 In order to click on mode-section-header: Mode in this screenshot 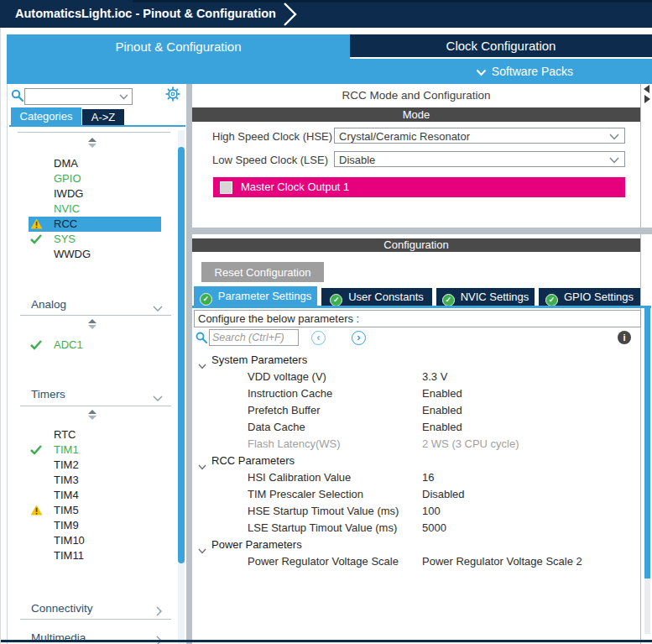, I will do `click(416, 114)`.